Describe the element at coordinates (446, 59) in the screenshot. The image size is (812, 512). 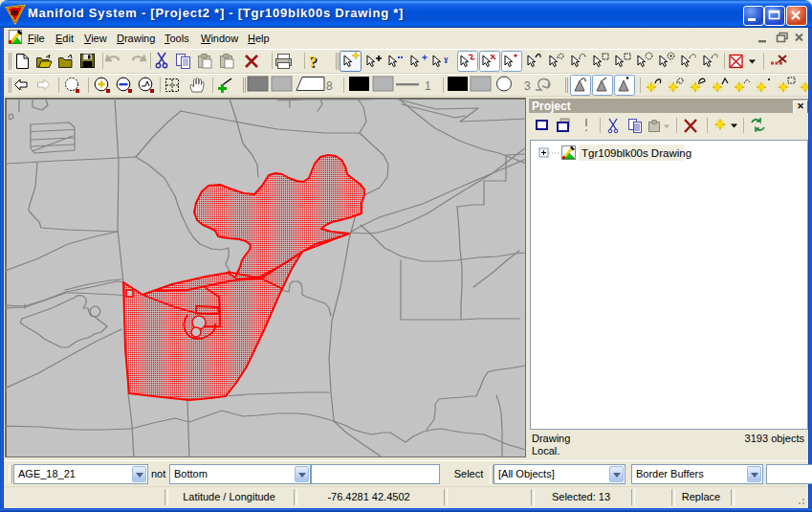
I see `svg-text: ɣ` at that location.